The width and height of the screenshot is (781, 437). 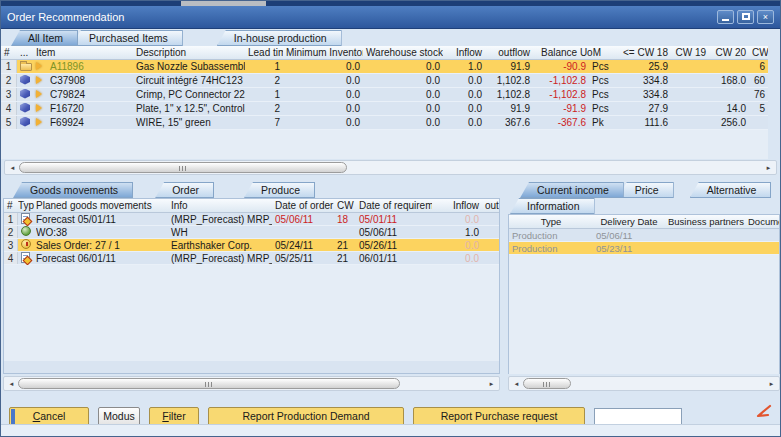 I want to click on table-row: 1 A11896 Gas Nozzle Subassembly, 65-5025…, so click(x=384, y=67).